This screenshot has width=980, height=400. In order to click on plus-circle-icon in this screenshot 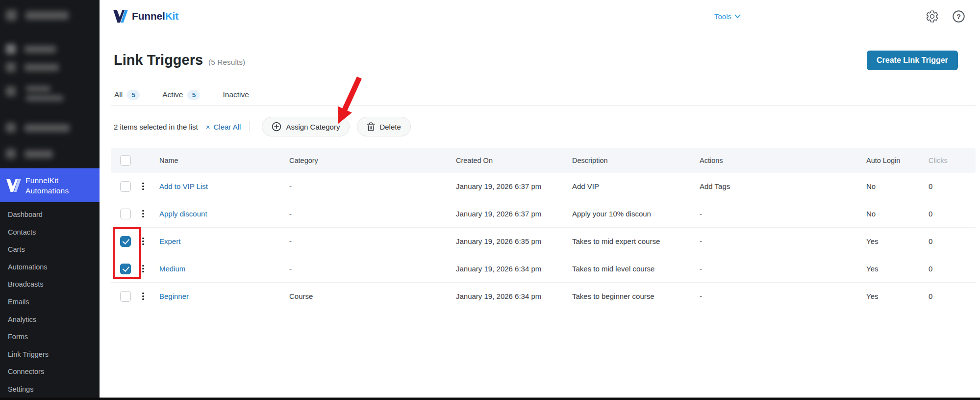, I will do `click(276, 127)`.